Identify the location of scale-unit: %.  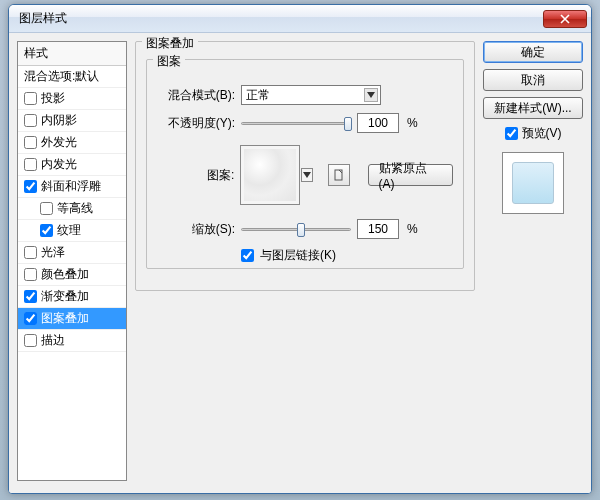
(412, 229).